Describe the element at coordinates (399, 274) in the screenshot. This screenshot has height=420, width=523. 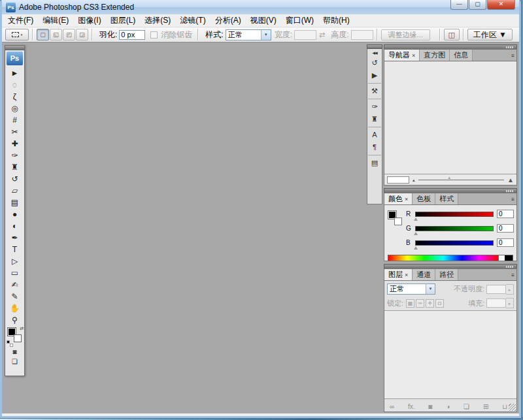
I see `tab-layers: 图层 ×` at that location.